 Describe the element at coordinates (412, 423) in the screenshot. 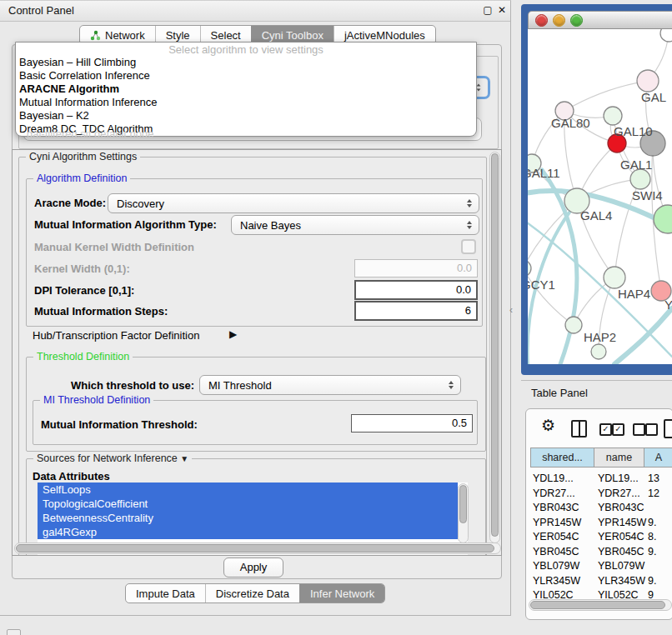

I see `mi-threshold-field: 0.5` at that location.